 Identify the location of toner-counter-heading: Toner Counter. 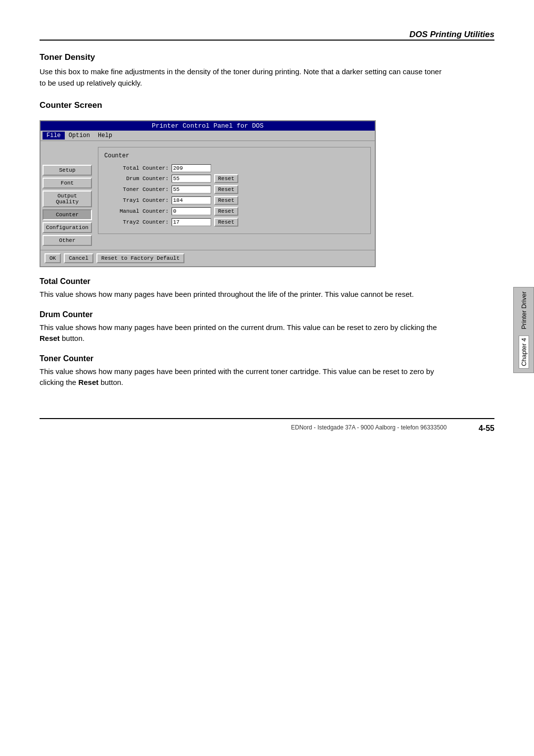
(267, 359).